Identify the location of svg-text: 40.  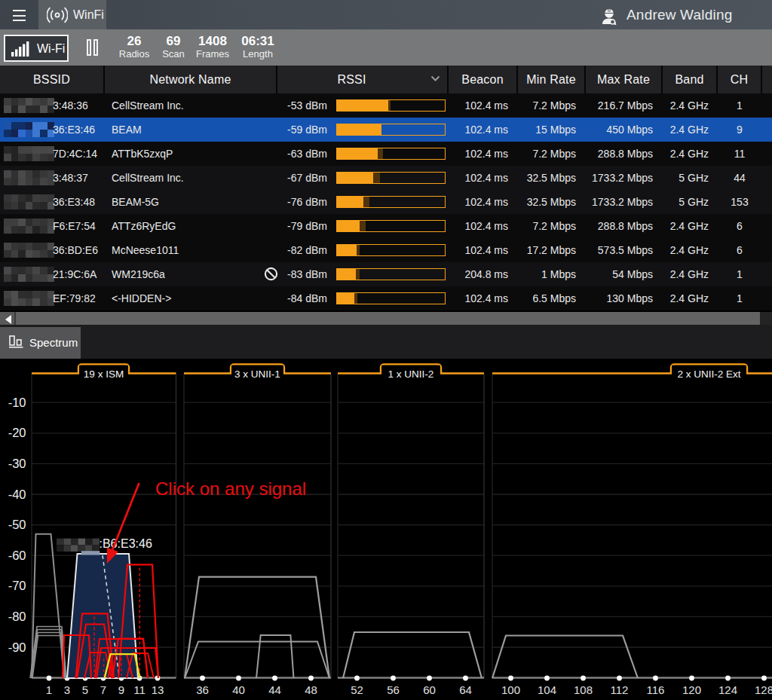
(238, 690).